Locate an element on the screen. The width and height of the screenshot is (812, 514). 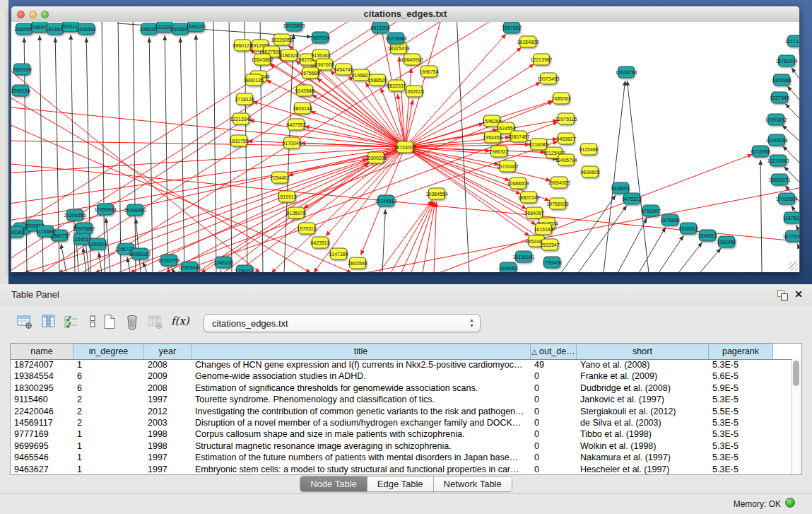
close-panel-button: ✕ is located at coordinates (799, 295).